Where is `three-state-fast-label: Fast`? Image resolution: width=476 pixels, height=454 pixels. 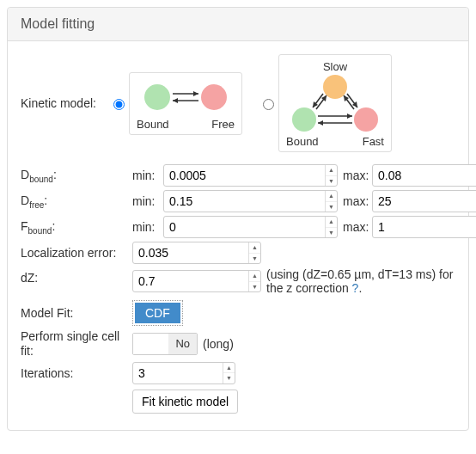 three-state-fast-label: Fast is located at coordinates (373, 141).